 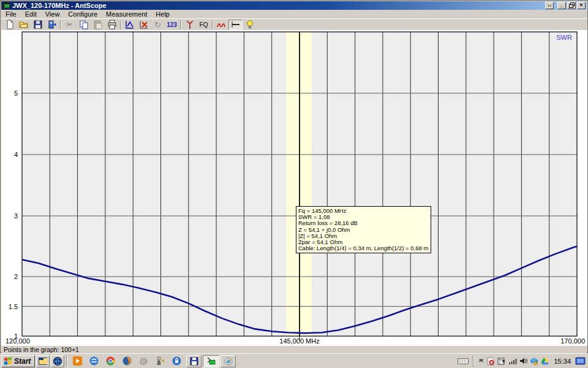 I want to click on browser-ball-icon, so click(x=58, y=361).